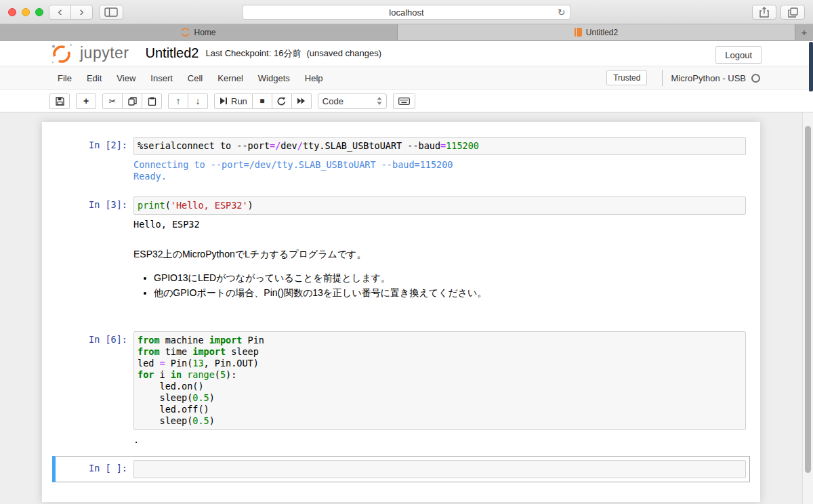  What do you see at coordinates (406, 12) in the screenshot?
I see `browser-titlebar: ‹ › localhost ↻` at bounding box center [406, 12].